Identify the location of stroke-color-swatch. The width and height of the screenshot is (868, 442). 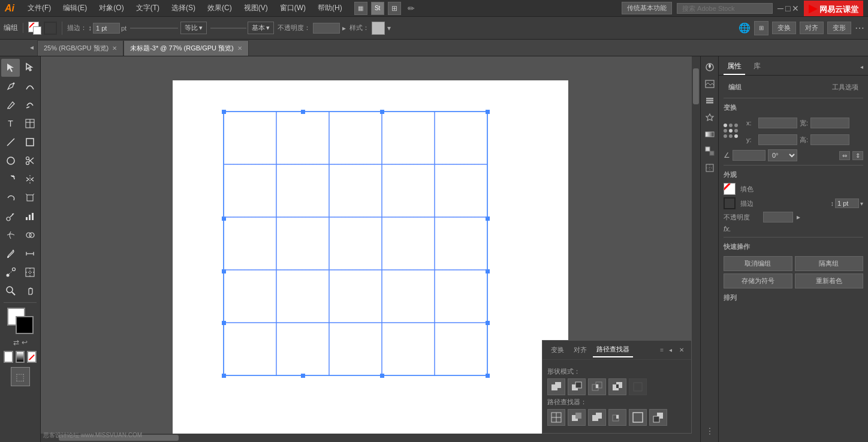
(35, 28).